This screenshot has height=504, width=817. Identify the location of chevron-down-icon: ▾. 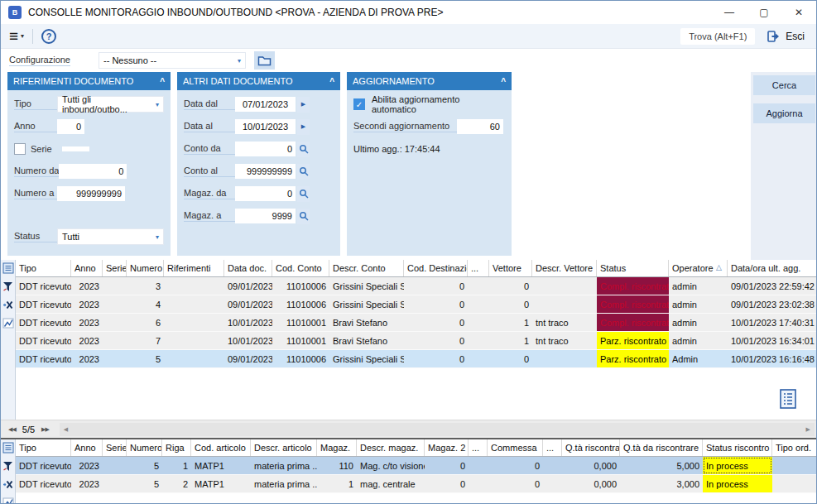
(237, 61).